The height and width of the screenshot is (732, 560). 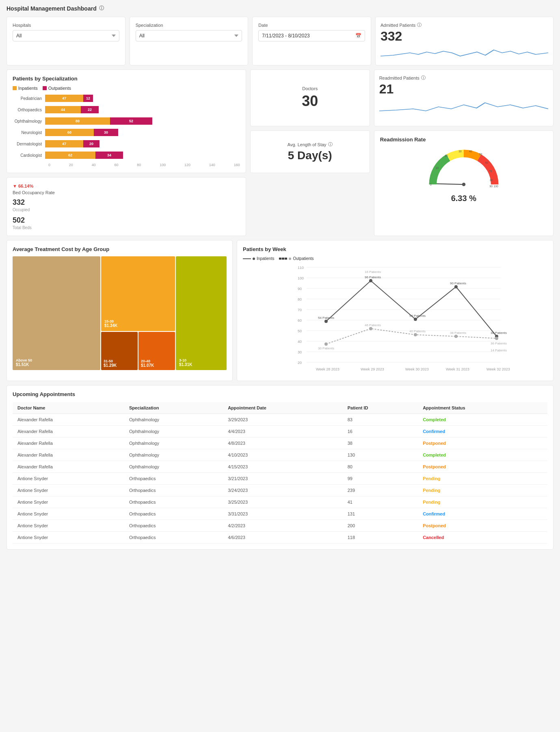 What do you see at coordinates (464, 98) in the screenshot?
I see `readmitted-patients-card: Readmitted Patients ⓘ 21` at bounding box center [464, 98].